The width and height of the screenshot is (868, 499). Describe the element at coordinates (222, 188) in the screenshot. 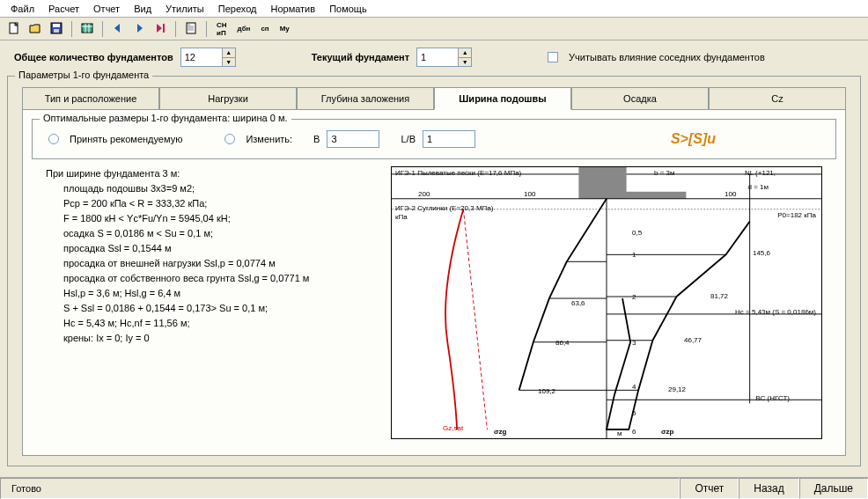

I see `calc-line: площадь подошвы 3x3=9 м2;` at that location.